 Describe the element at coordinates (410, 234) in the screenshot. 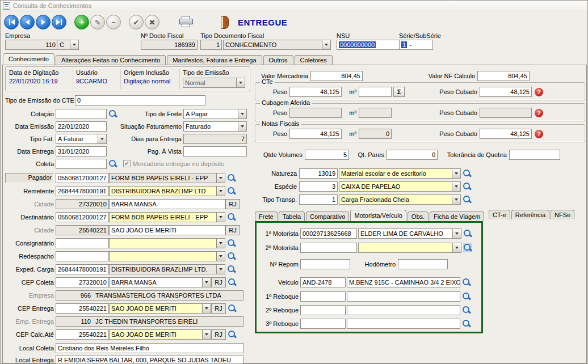

I see `motorista1-combo: ELDER LIMA DE CARVALHO` at that location.